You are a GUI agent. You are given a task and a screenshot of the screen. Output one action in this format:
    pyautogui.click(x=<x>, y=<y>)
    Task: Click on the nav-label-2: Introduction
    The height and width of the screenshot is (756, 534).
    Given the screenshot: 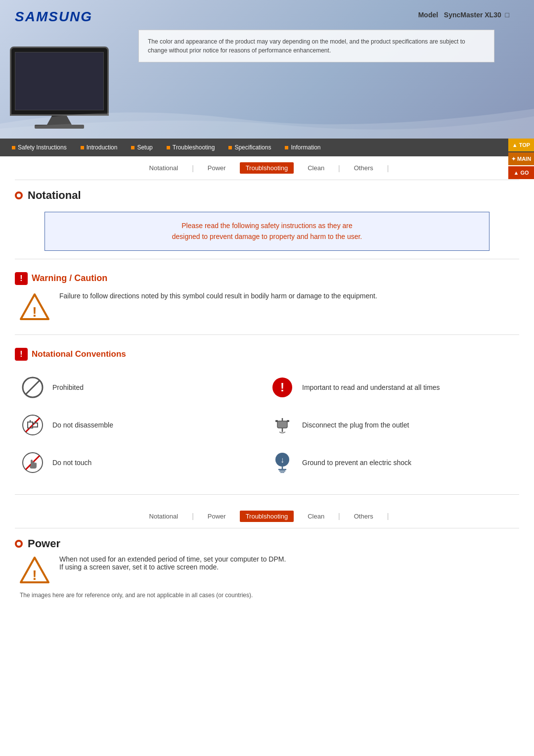 What is the action you would take?
    pyautogui.click(x=102, y=147)
    